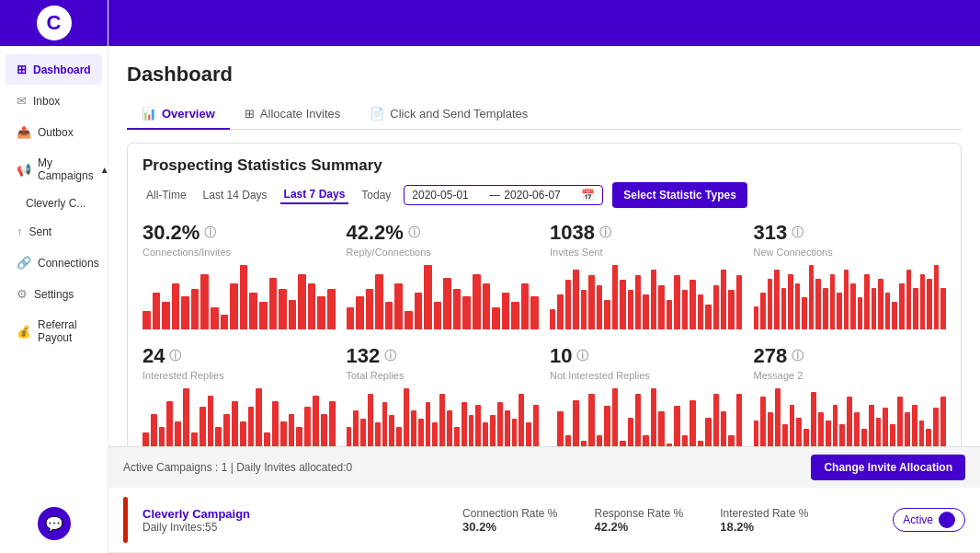 The image size is (980, 553). I want to click on campaign-name: Cleverly Campaign, so click(295, 513).